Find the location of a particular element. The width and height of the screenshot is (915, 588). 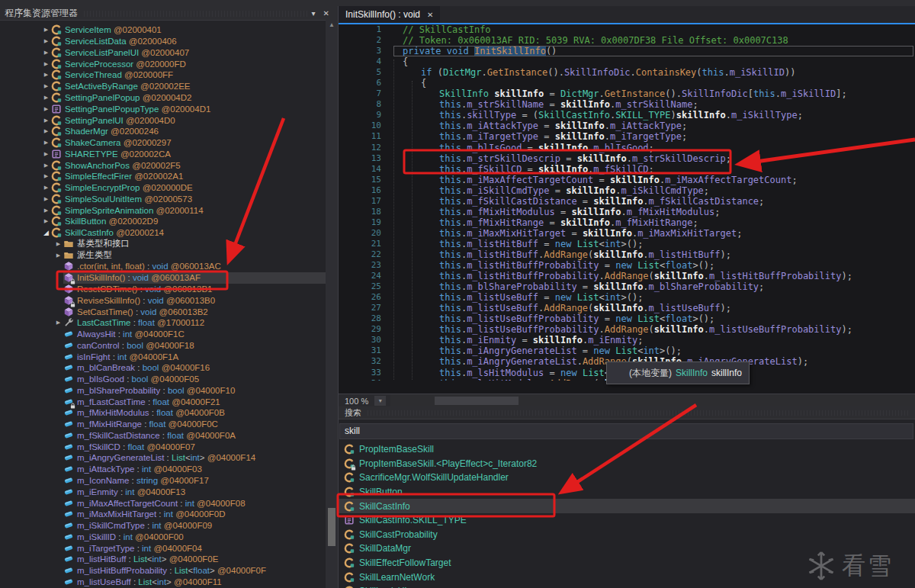

code-line: 7SkillInfo skillInfo = DictMgr.GetInstan… is located at coordinates (627, 94).